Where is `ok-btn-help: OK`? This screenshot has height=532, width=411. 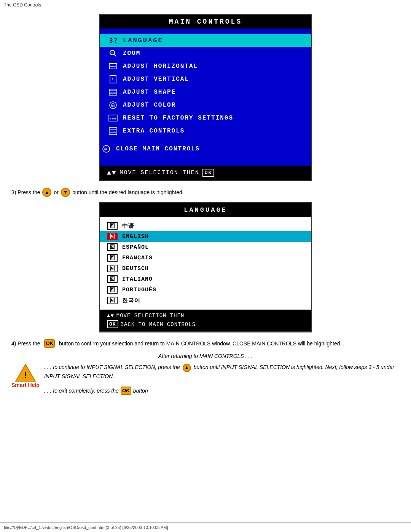 ok-btn-help: OK is located at coordinates (126, 391).